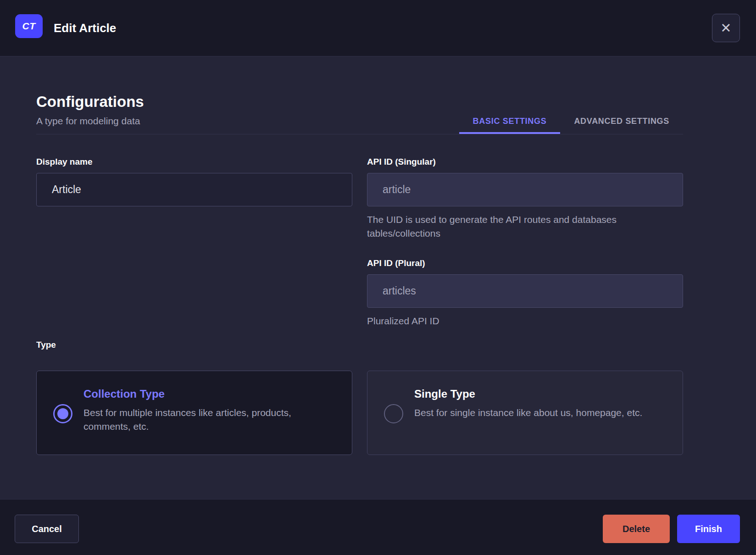 This screenshot has height=555, width=756. Describe the element at coordinates (378, 28) in the screenshot. I see `modal-header: CT Edit Article ✕` at that location.